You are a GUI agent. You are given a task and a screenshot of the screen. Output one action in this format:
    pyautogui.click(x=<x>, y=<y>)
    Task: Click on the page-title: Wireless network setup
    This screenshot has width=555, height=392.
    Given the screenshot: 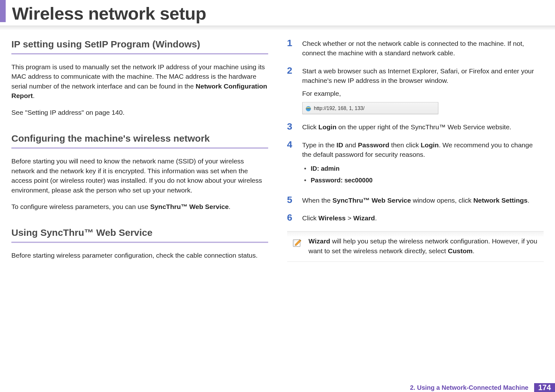 What is the action you would take?
    pyautogui.click(x=283, y=13)
    